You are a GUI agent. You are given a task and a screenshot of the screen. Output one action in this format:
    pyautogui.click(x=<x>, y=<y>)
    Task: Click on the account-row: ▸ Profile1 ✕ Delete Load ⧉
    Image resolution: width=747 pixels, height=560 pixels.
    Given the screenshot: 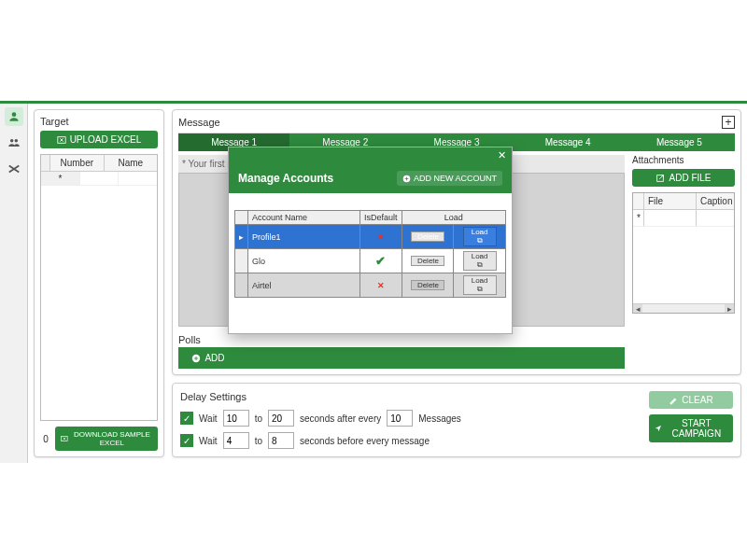 What is the action you would take?
    pyautogui.click(x=371, y=237)
    